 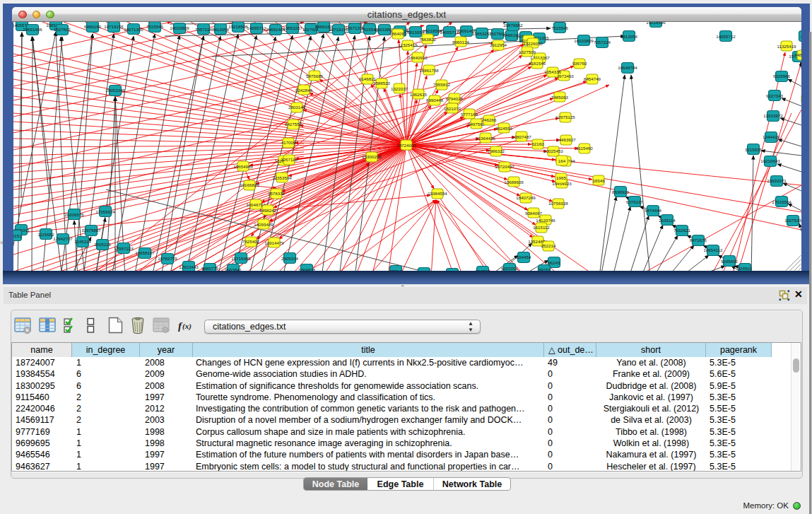 I want to click on svg-text: 29053346, so click(x=115, y=90).